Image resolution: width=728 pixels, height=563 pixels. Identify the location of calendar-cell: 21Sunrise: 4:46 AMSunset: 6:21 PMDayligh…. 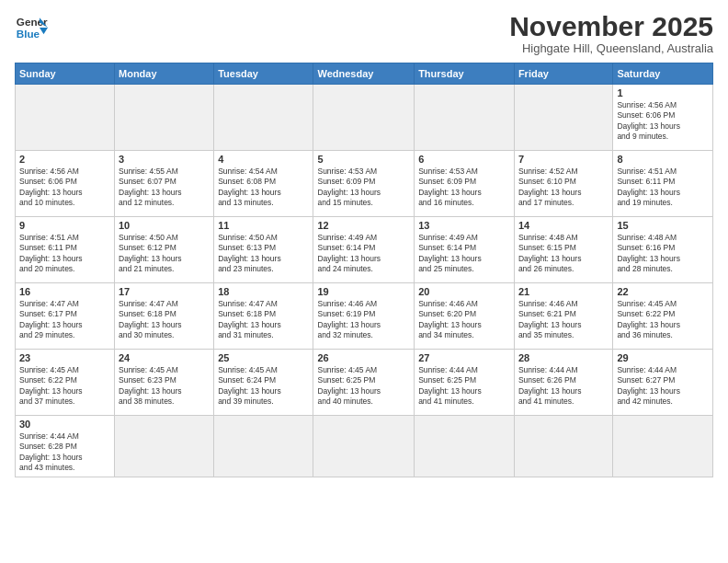
(563, 316).